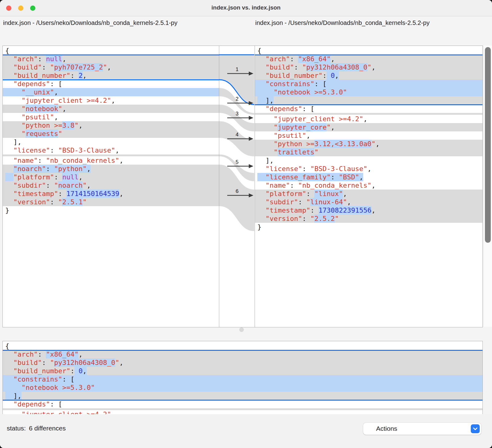 The height and width of the screenshot is (448, 492). I want to click on code-line: ],, so click(369, 161).